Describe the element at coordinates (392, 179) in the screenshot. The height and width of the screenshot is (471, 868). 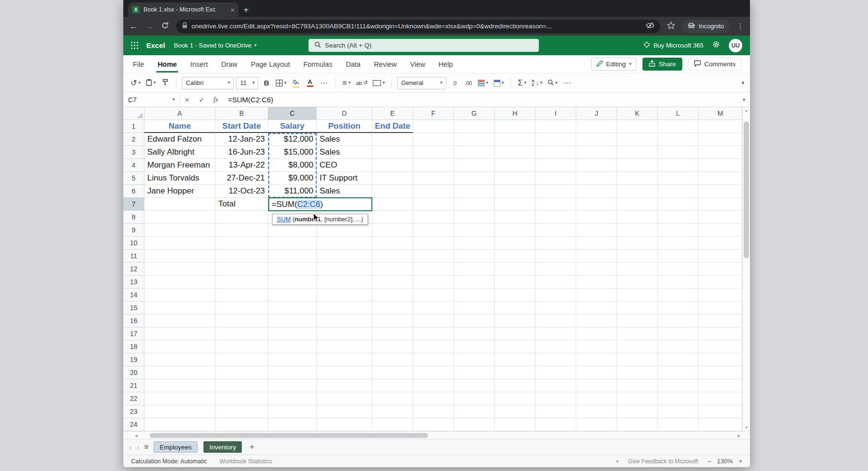
I see `cell-e5` at that location.